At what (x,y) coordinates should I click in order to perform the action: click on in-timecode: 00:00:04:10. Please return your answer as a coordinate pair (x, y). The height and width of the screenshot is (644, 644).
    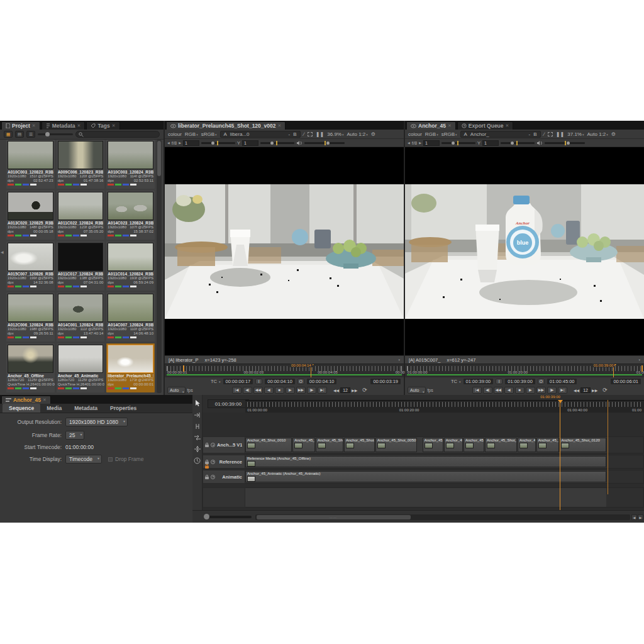
    Looking at the image, I should click on (280, 381).